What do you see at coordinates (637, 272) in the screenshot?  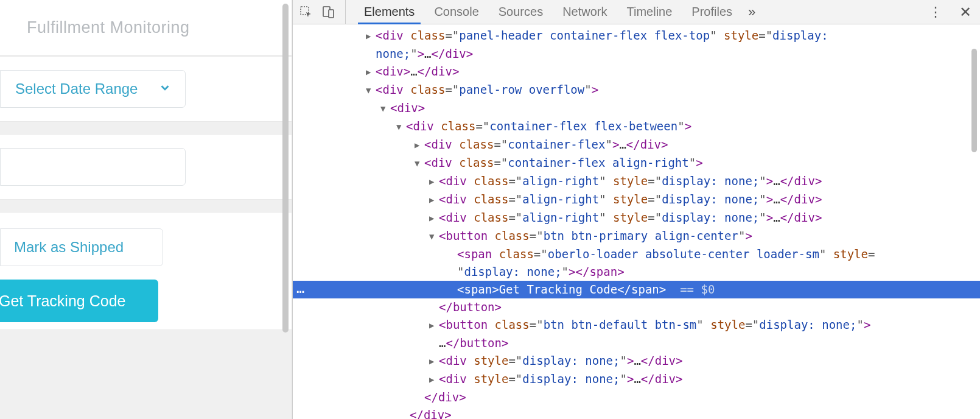 I see `dom-line: "display: none;"></span>` at bounding box center [637, 272].